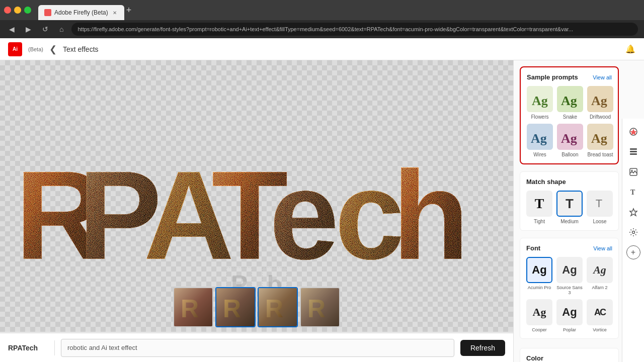  What do you see at coordinates (82, 13) in the screenshot?
I see `tab-title: Adobe Firefly (Beta)` at bounding box center [82, 13].